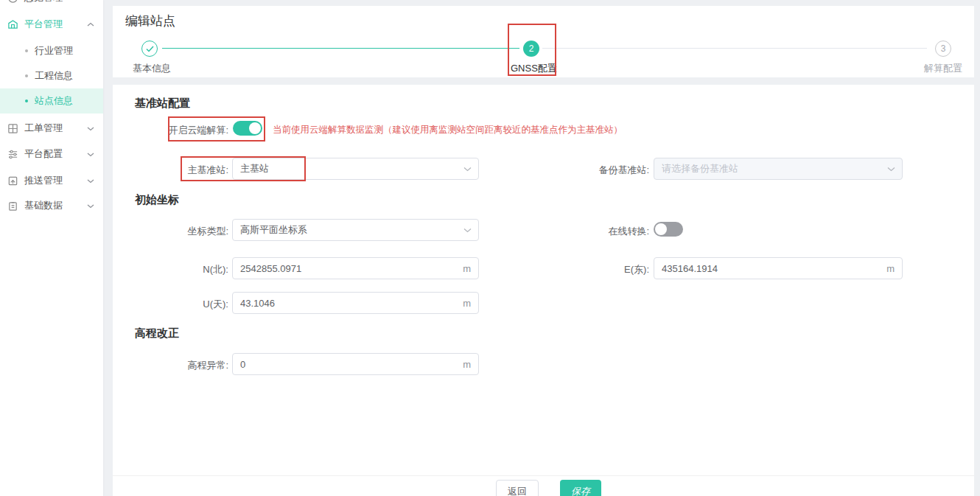 This screenshot has height=496, width=980. What do you see at coordinates (355, 169) in the screenshot?
I see `main-base-select: 主基站` at bounding box center [355, 169].